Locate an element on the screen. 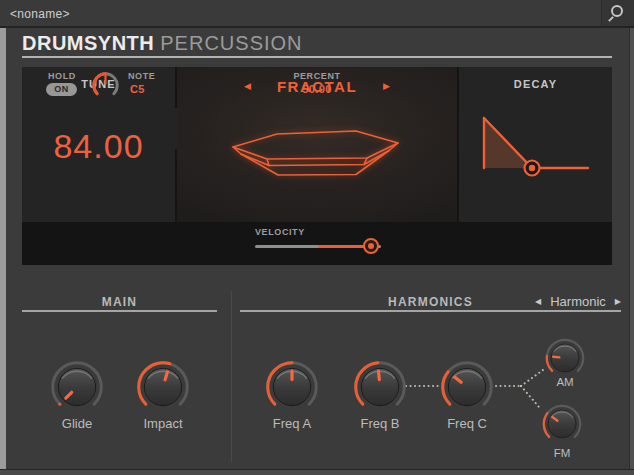 The height and width of the screenshot is (475, 634). main-section-underline is located at coordinates (120, 311).